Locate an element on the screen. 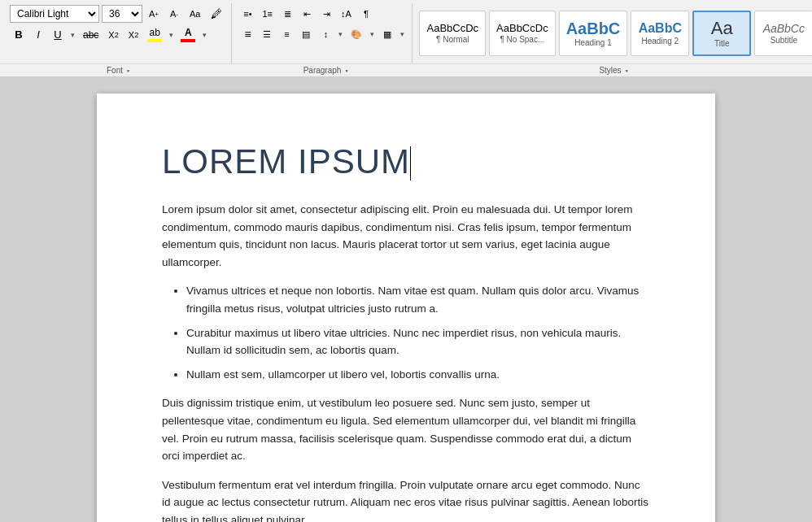 The width and height of the screenshot is (812, 522). shading-dropdown: ▾ is located at coordinates (373, 34).